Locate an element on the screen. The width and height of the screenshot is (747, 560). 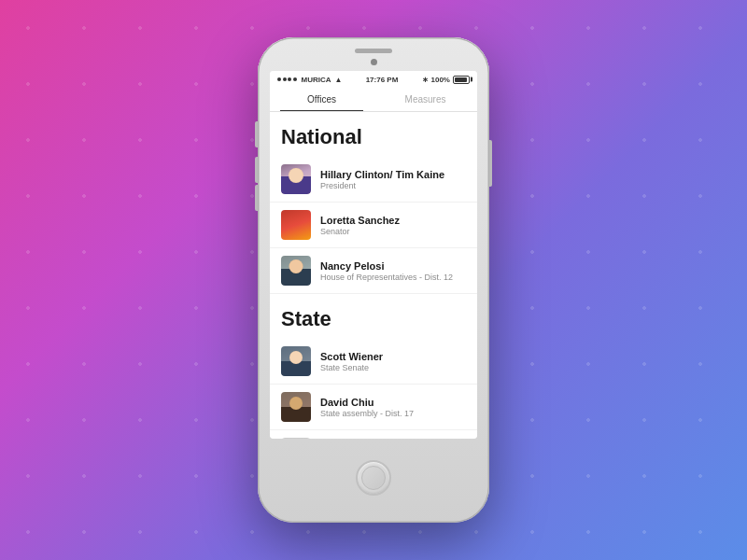
time-display: 17:76 PM is located at coordinates (383, 80).